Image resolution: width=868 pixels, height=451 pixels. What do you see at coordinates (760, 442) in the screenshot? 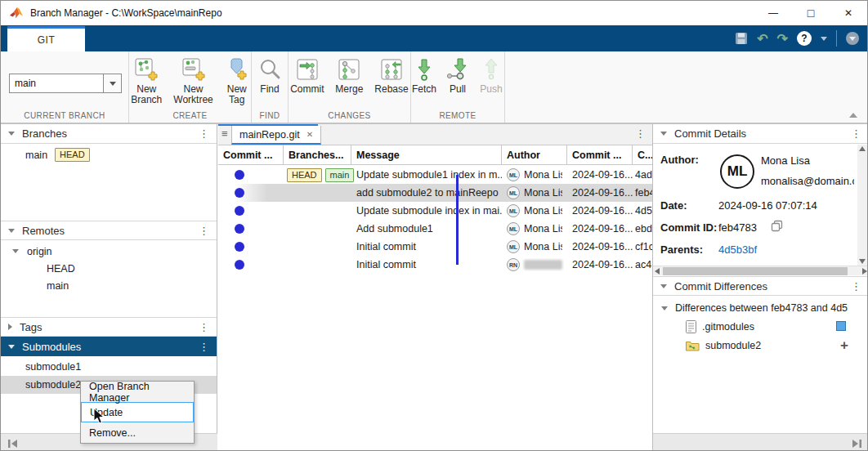
I see `right-panel-hscrollbar` at bounding box center [760, 442].